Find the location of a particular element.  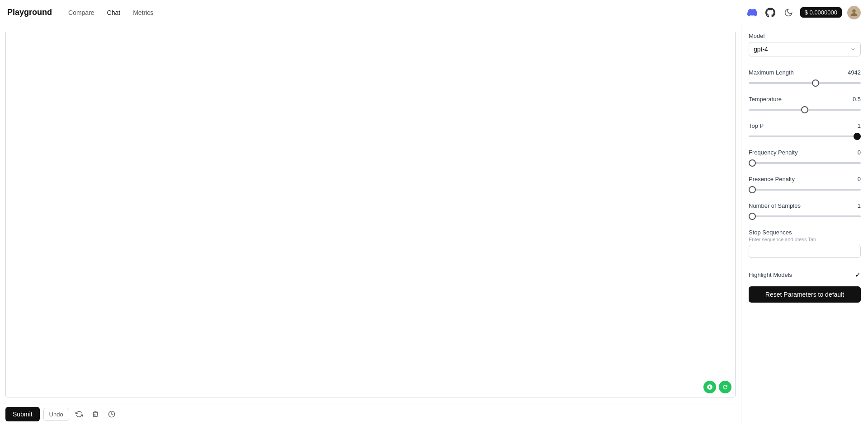

highlight-models-check: ✓ is located at coordinates (858, 275).